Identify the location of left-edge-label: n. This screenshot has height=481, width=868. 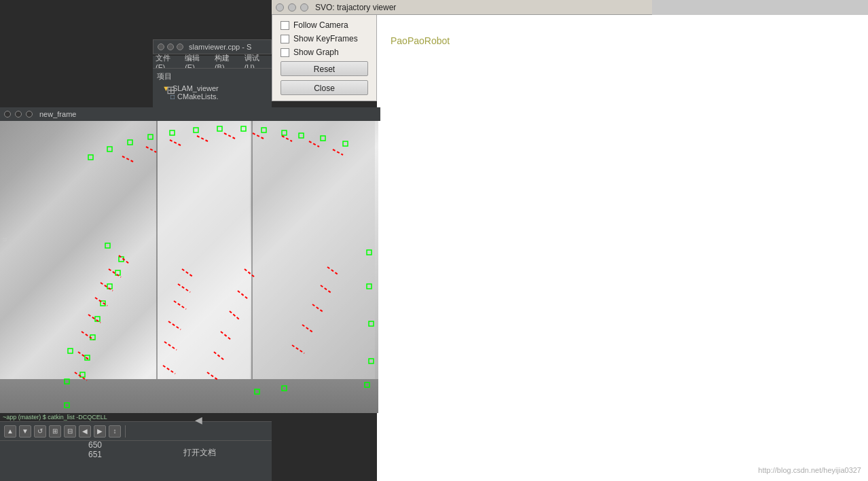
(5, 240).